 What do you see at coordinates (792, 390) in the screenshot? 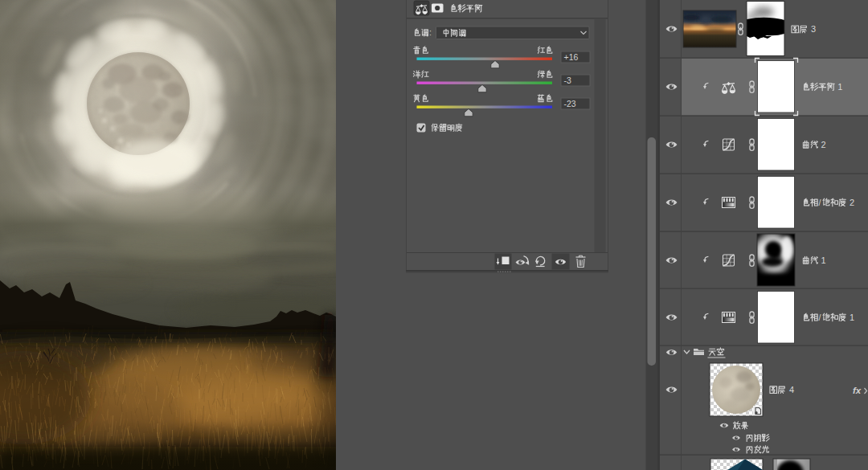
I see `svg-text: 4` at bounding box center [792, 390].